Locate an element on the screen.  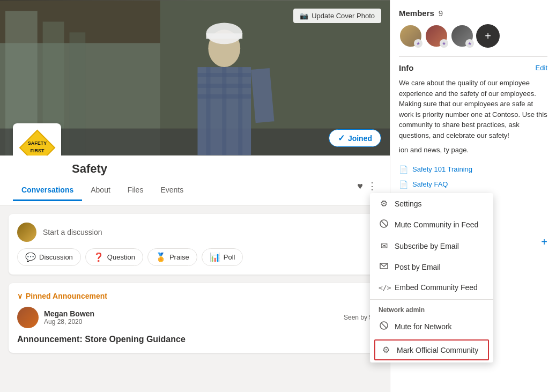
post-title: Announcement: Store Opening Guidance is located at coordinates (195, 339).